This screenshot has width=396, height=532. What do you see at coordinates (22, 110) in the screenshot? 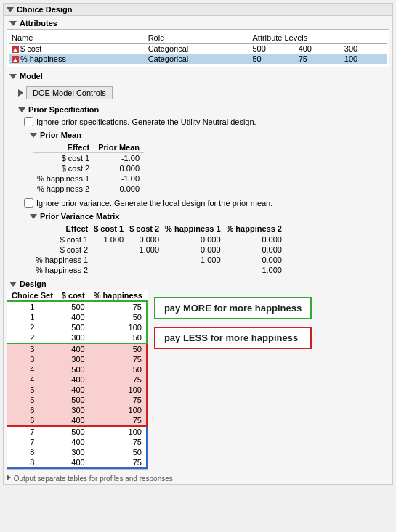
I see `prior-spec-collapse-icon` at bounding box center [22, 110].